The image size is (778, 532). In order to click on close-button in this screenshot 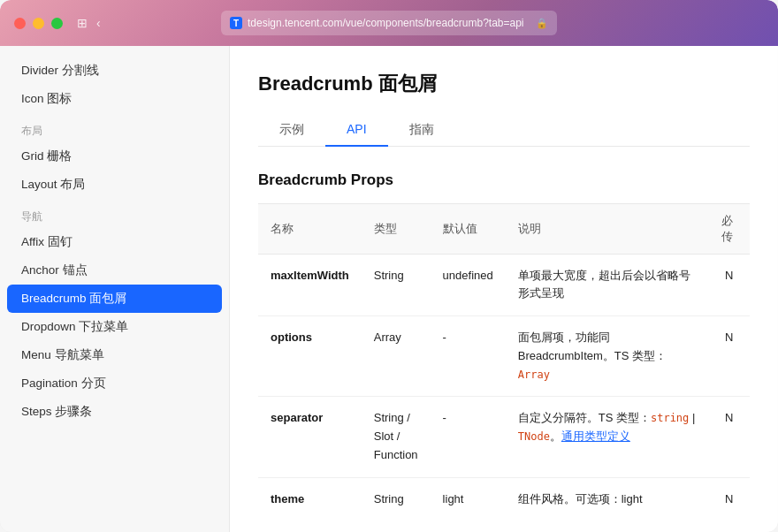, I will do `click(19, 23)`.